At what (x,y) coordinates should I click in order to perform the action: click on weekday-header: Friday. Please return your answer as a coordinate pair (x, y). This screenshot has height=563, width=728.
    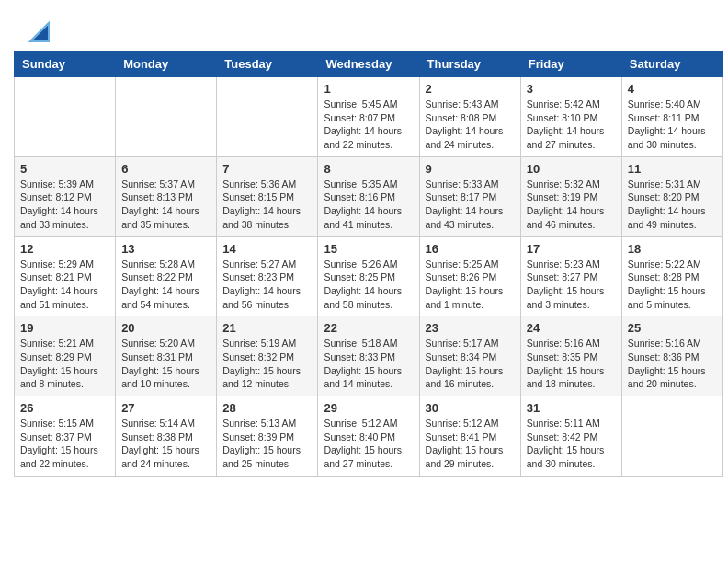
    Looking at the image, I should click on (571, 64).